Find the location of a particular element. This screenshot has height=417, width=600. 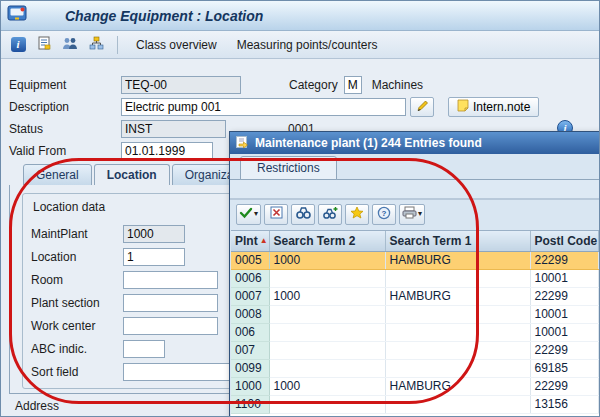

info-button: i is located at coordinates (18, 45).